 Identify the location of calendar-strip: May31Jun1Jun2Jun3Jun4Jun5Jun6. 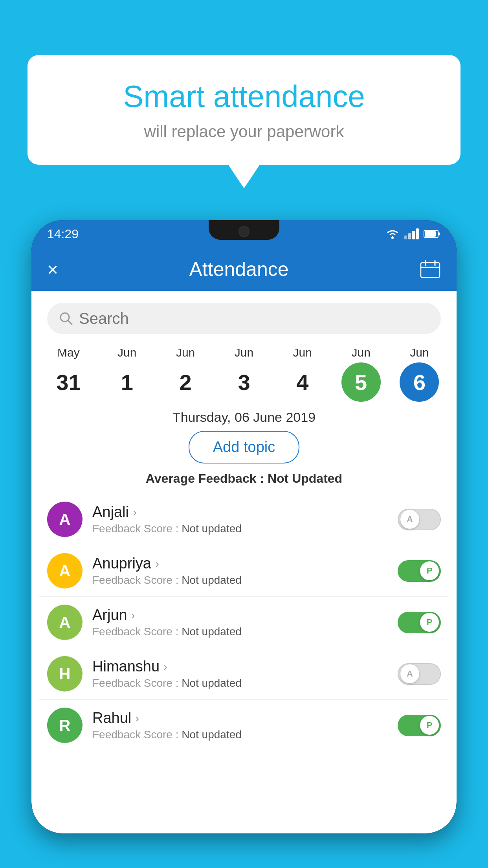
(244, 372).